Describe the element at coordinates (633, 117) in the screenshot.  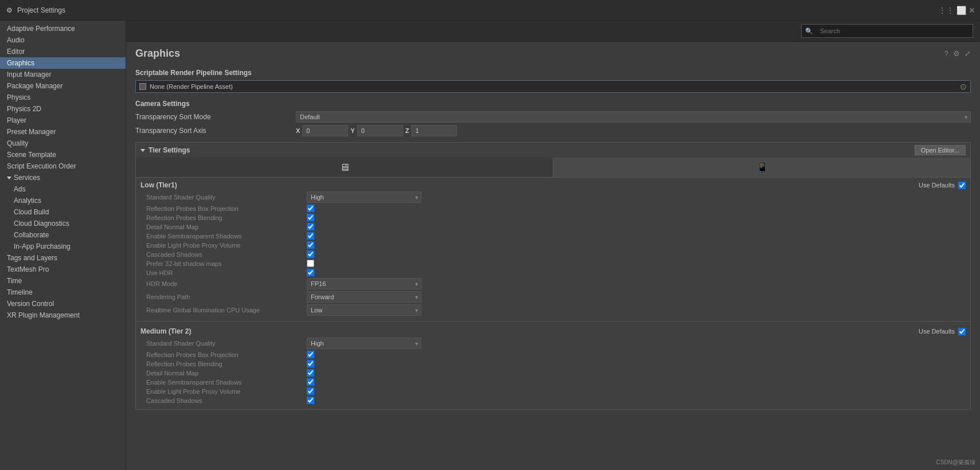
I see `transparency-sort-mode-select: Default` at that location.